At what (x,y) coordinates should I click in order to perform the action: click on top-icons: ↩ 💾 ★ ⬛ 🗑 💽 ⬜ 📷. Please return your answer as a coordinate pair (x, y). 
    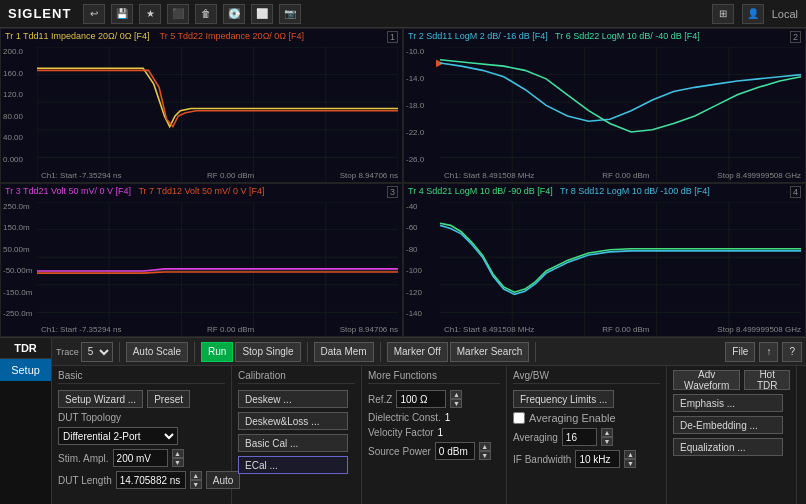
    Looking at the image, I should click on (397, 14).